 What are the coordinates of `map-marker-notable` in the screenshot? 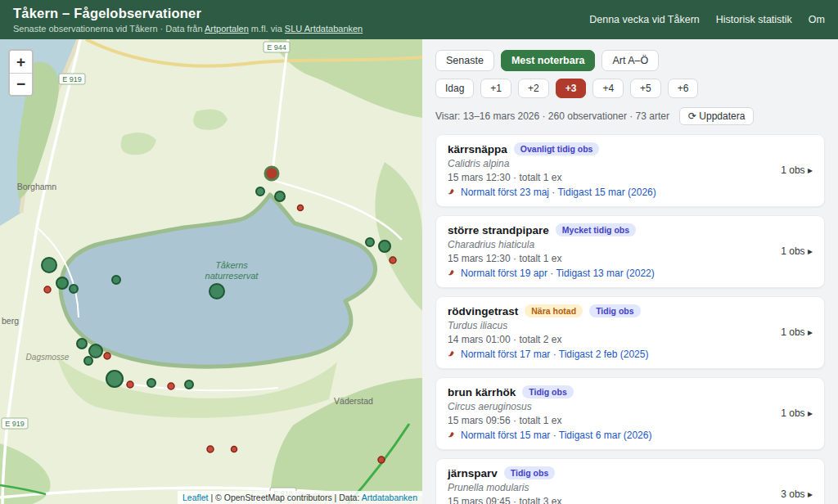 It's located at (272, 173).